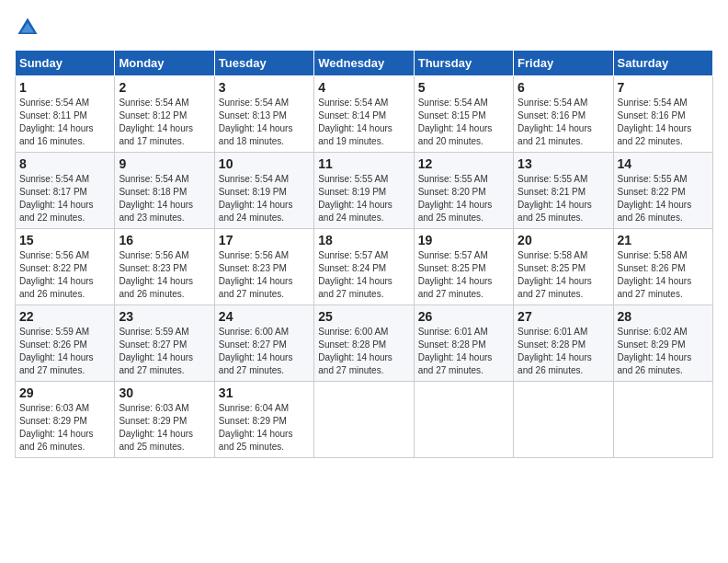 The height and width of the screenshot is (563, 728). Describe the element at coordinates (463, 63) in the screenshot. I see `header-thursday: Thursday` at that location.